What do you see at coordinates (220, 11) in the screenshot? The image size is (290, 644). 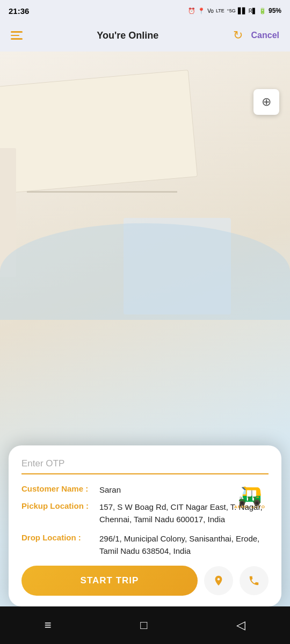 I see `lte-icon: LTE` at bounding box center [220, 11].